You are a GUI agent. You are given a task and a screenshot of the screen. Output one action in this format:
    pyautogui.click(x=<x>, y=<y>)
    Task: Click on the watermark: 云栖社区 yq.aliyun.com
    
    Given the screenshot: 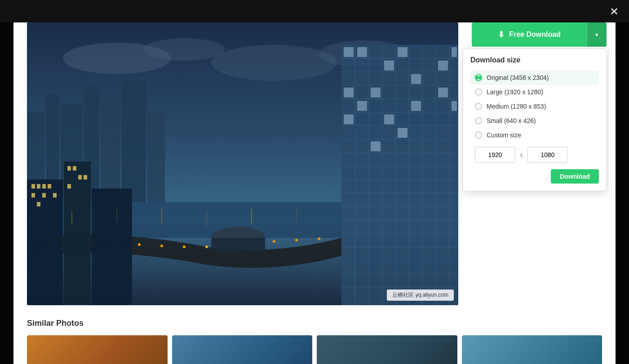 What is the action you would take?
    pyautogui.click(x=421, y=295)
    